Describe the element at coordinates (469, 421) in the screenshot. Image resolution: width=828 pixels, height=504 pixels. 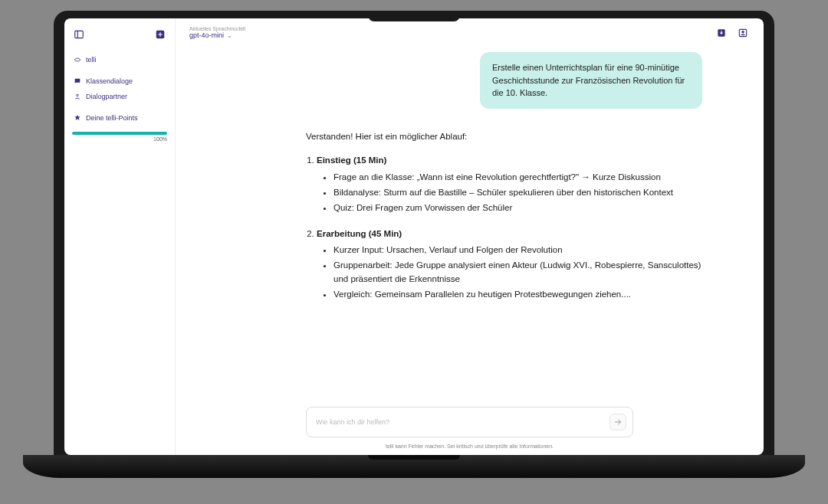
I see `composer-row` at that location.